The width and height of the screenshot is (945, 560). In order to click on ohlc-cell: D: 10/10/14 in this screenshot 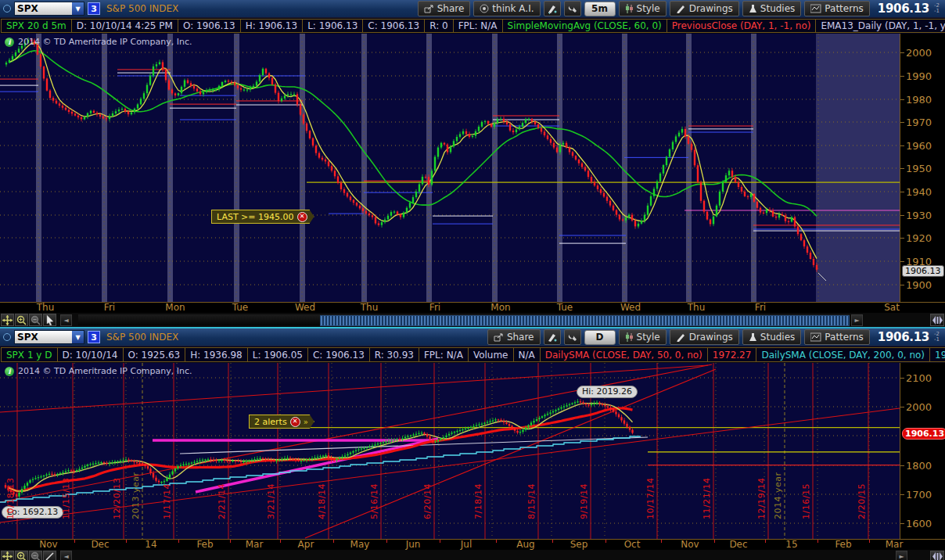, I will do `click(91, 355)`.